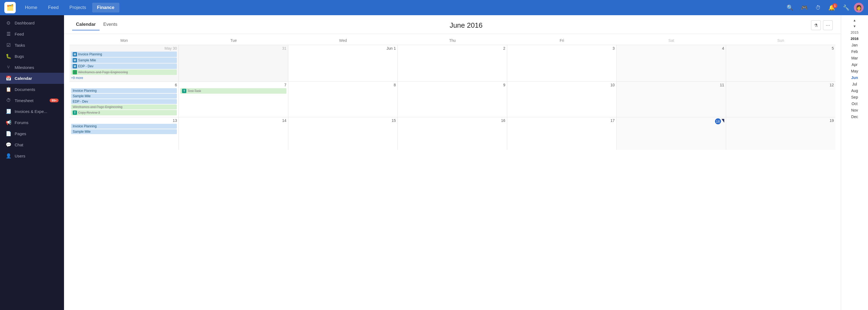  Describe the element at coordinates (859, 7) in the screenshot. I see `user-avatar: 👩` at that location.